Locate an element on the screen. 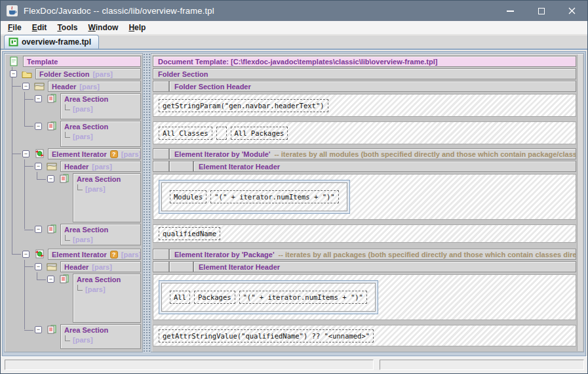 The image size is (588, 374). tree-node-folder-section: − Folder Section[pars] is located at coordinates (73, 73).